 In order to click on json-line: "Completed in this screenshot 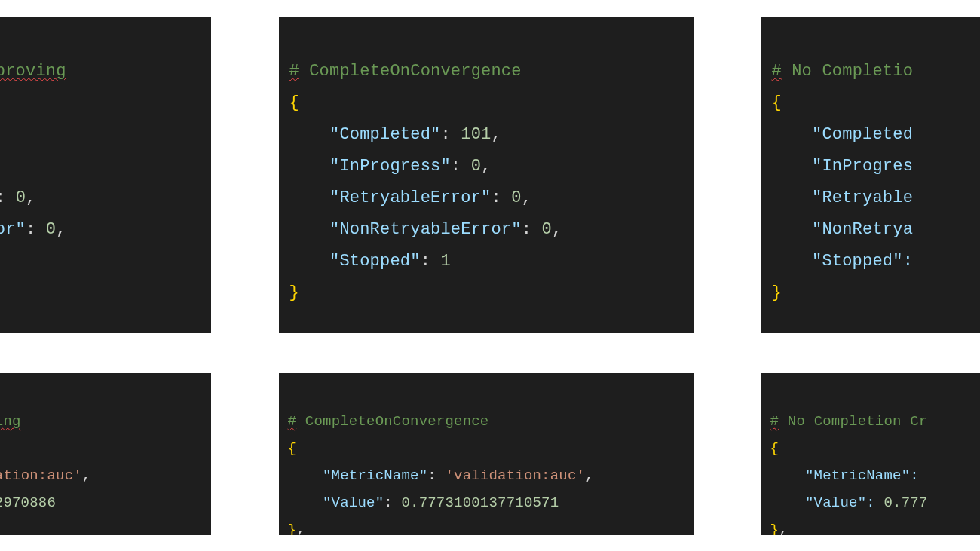, I will do `click(837, 134)`.